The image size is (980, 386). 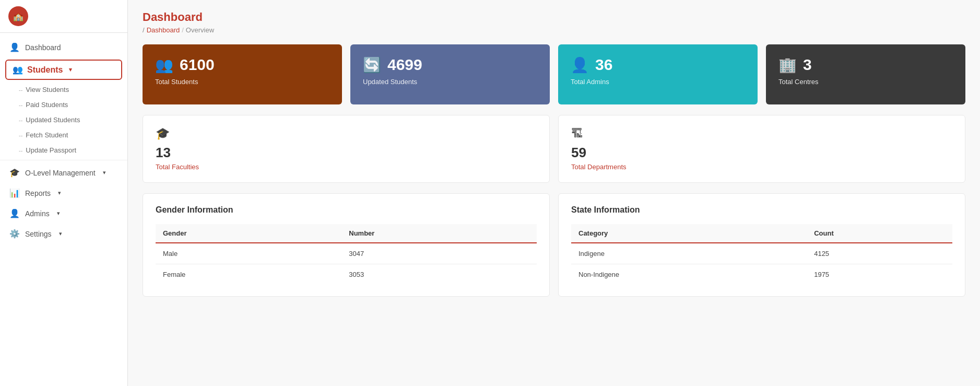 What do you see at coordinates (242, 74) in the screenshot?
I see `stat-card-total-students: 👥 6100 Total Students` at bounding box center [242, 74].